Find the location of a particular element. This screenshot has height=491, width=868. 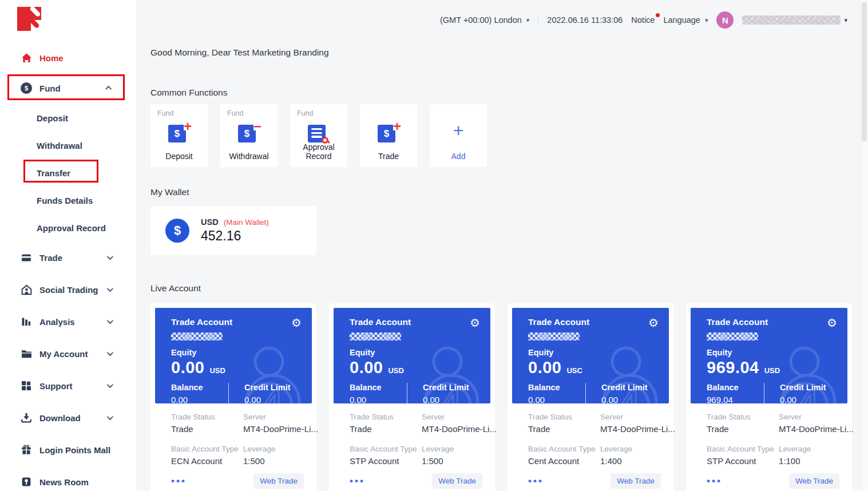

sidebar-item-news-room: News Room is located at coordinates (69, 478).